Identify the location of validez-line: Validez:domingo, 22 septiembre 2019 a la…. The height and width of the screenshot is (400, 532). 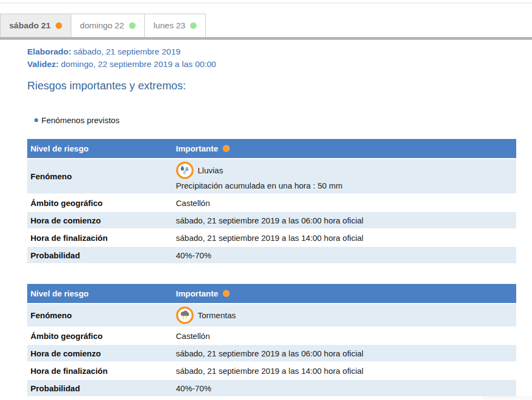
(266, 64).